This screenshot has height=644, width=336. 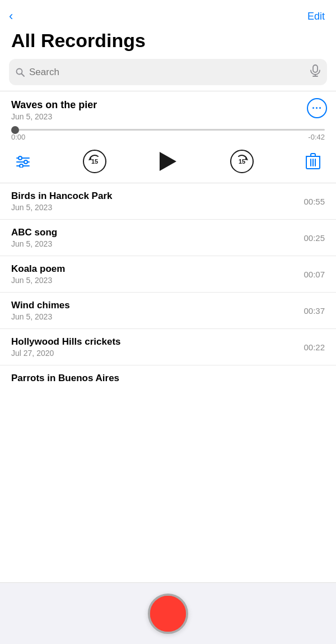 What do you see at coordinates (40, 311) in the screenshot?
I see `list-item-info: Wind chimes Jun 5, 2023` at bounding box center [40, 311].